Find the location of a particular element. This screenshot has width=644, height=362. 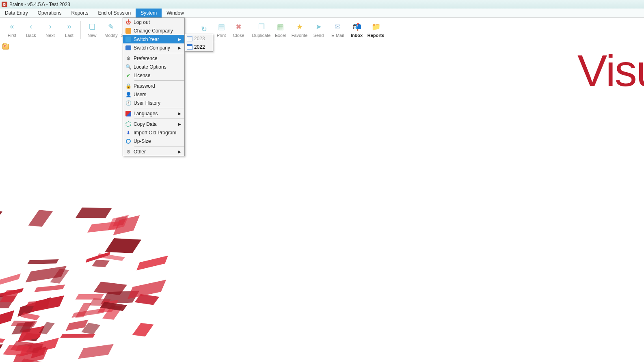

menu-password: 🔒Password is located at coordinates (153, 86).